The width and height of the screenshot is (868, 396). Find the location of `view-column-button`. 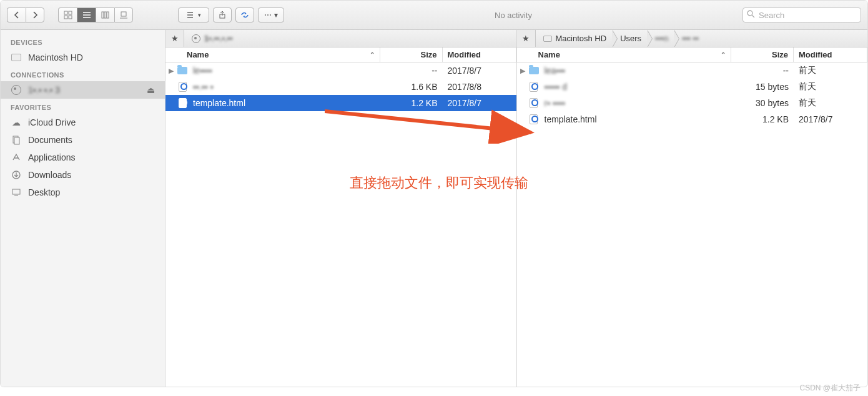

view-column-button is located at coordinates (105, 15).